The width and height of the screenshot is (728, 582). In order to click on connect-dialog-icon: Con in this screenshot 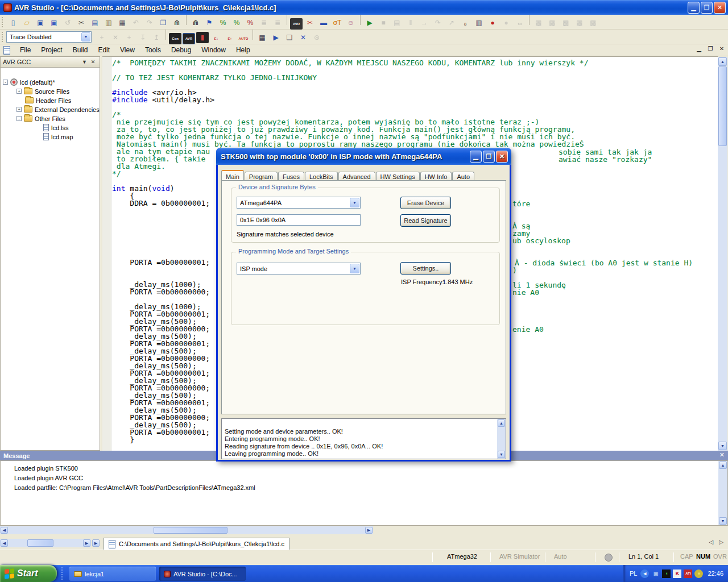, I will do `click(175, 39)`.